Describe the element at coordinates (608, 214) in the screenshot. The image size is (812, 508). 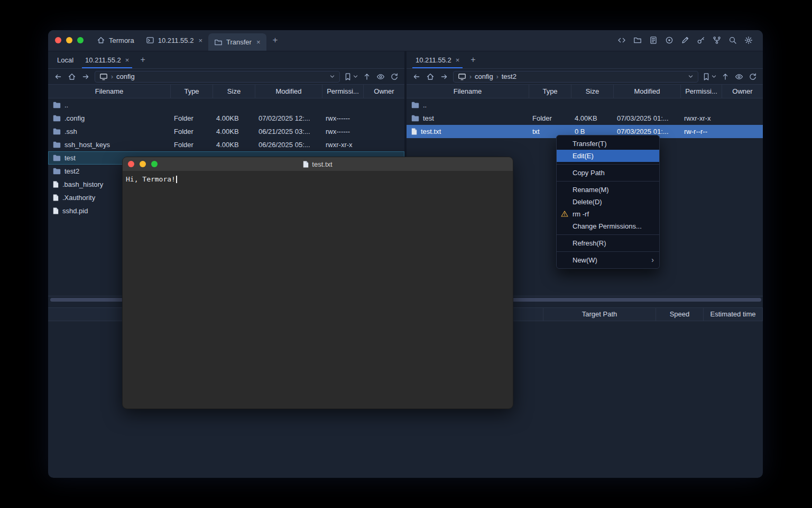
I see `menu-item-rm-rf: rm -rf` at that location.